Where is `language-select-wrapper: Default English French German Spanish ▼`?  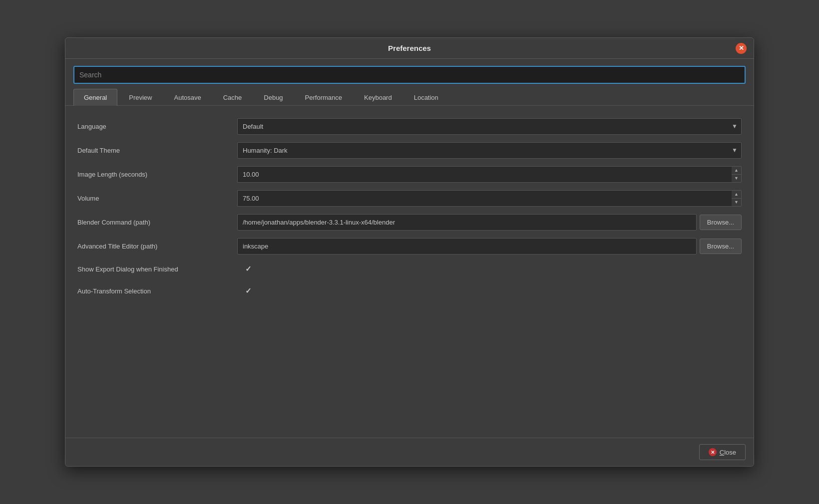
language-select-wrapper: Default English French German Spanish ▼ is located at coordinates (489, 127).